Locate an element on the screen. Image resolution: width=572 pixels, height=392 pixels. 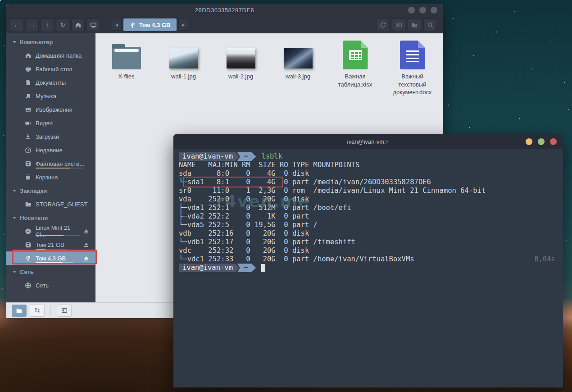
starfield is located at coordinates (0, 0).